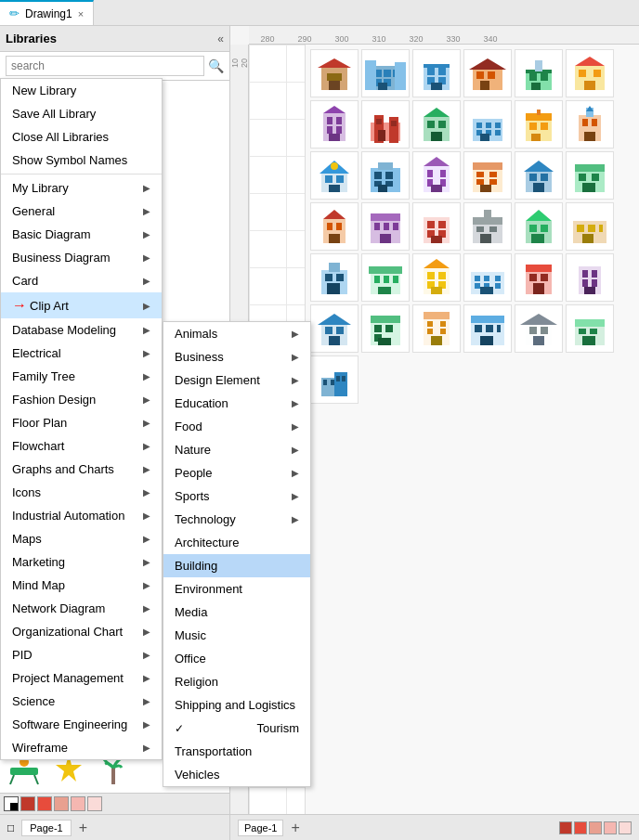 The height and width of the screenshot is (840, 639). What do you see at coordinates (82, 160) in the screenshot?
I see `show-symbols-item: Show Symbol Names` at bounding box center [82, 160].